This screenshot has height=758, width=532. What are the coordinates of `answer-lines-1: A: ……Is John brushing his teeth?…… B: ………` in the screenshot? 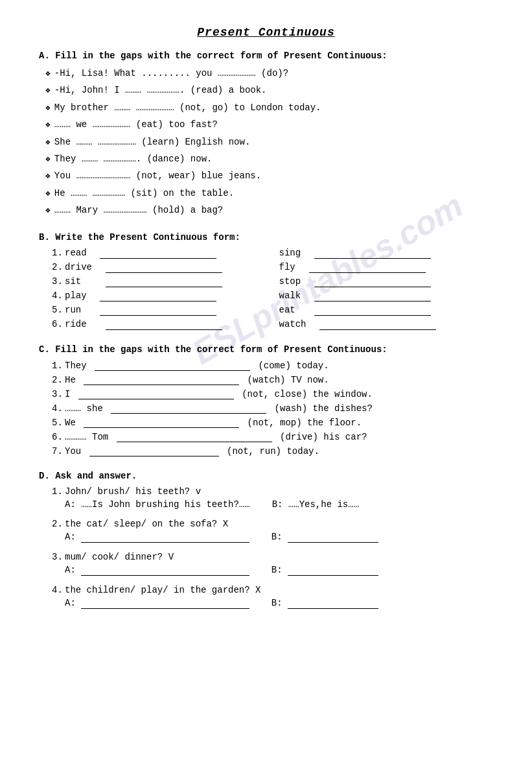 It's located at (272, 504).